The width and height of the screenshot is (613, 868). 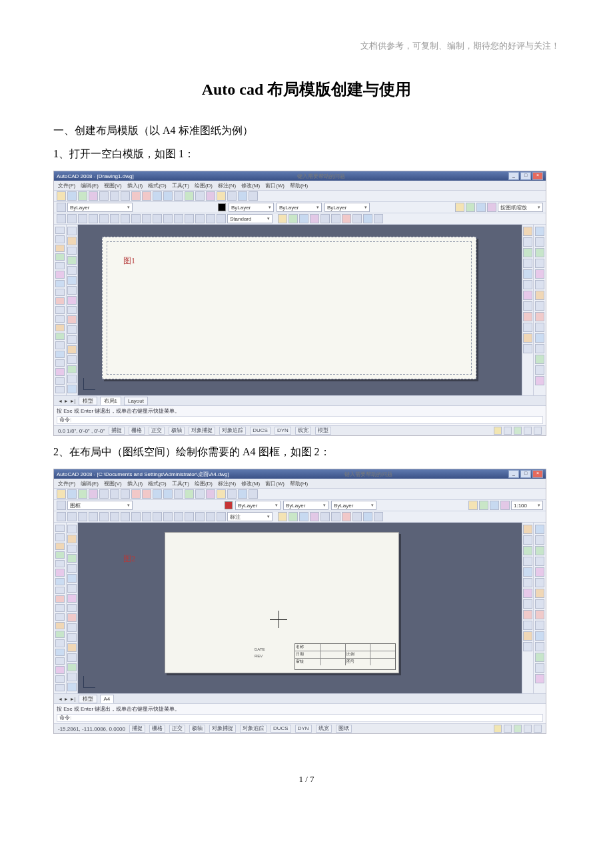 What do you see at coordinates (60, 555) in the screenshot?
I see `polygon-icon` at bounding box center [60, 555].